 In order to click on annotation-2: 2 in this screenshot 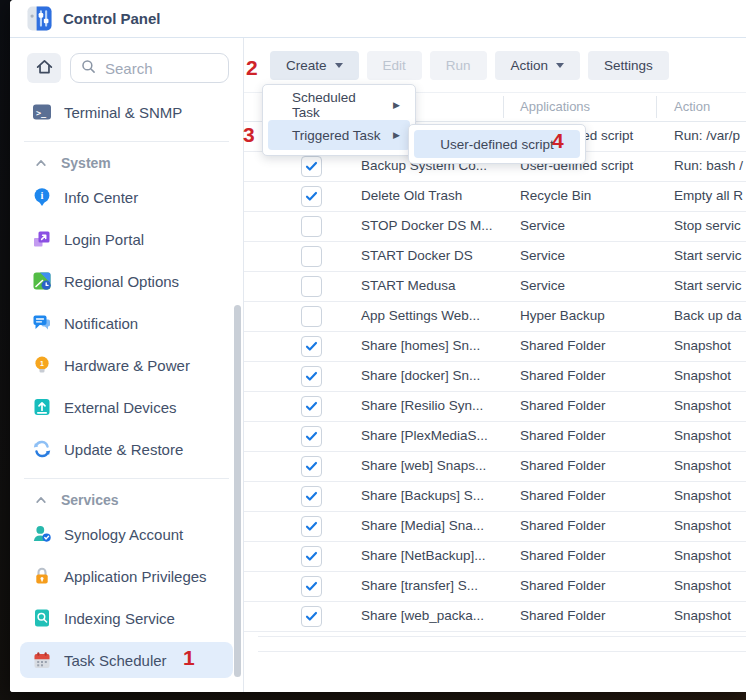, I will do `click(252, 68)`.